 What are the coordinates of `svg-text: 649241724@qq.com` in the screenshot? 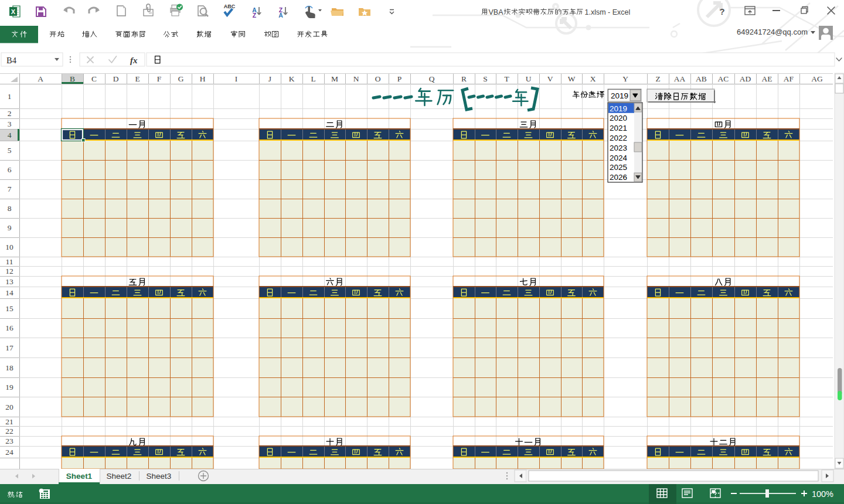 It's located at (772, 32).